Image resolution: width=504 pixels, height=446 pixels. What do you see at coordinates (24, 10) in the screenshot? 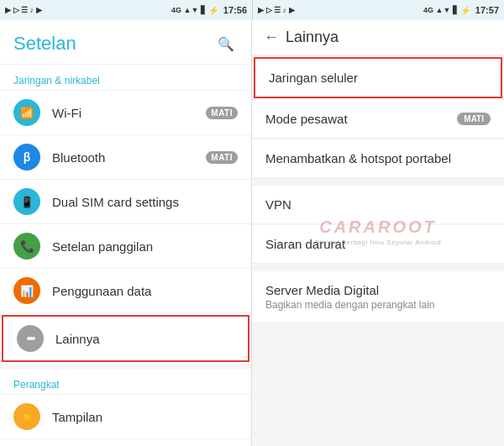
I see `left-notification-icons: ▶ ▷ ☰ ♪ ▶` at bounding box center [24, 10].